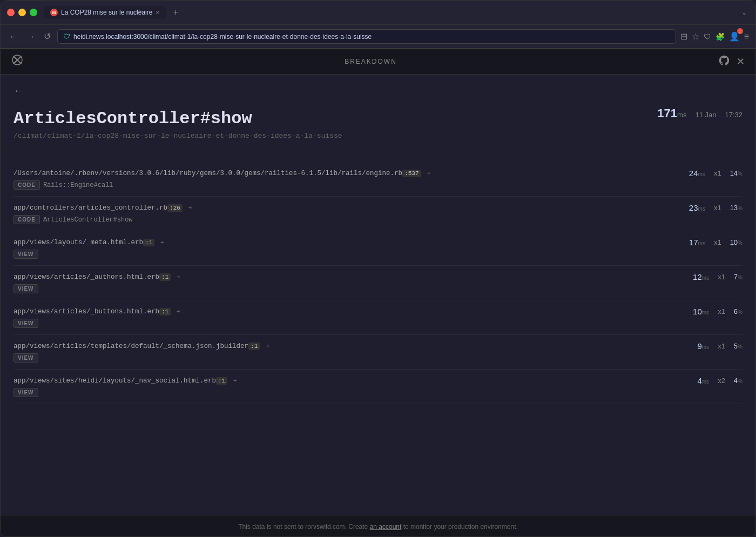 The height and width of the screenshot is (537, 756). I want to click on back-button: ←, so click(14, 37).